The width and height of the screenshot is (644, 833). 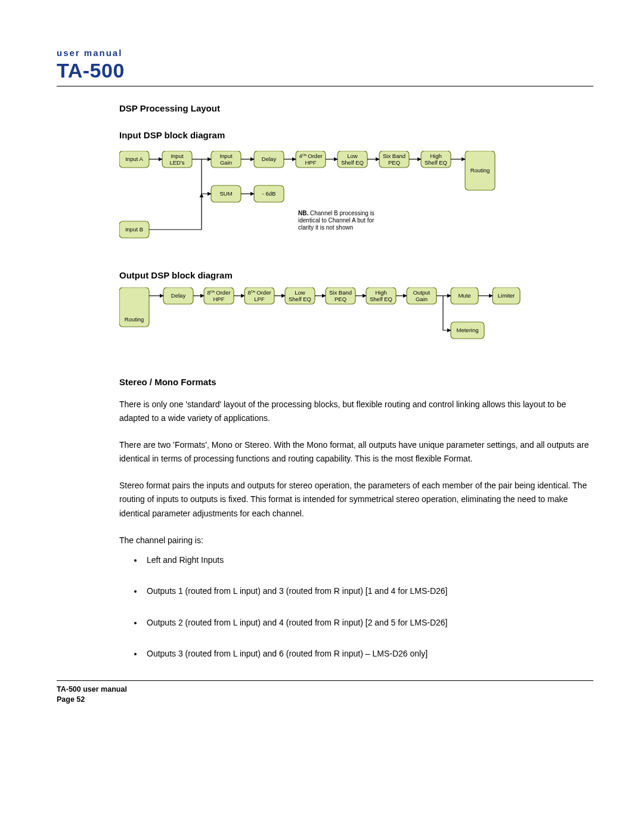 I want to click on doc-title: TA-500, so click(x=325, y=70).